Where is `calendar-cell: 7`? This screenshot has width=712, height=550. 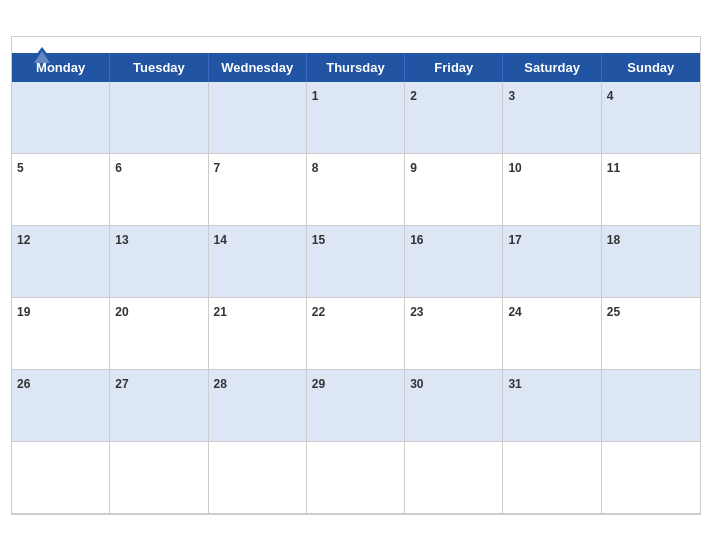
calendar-cell: 7 is located at coordinates (258, 190).